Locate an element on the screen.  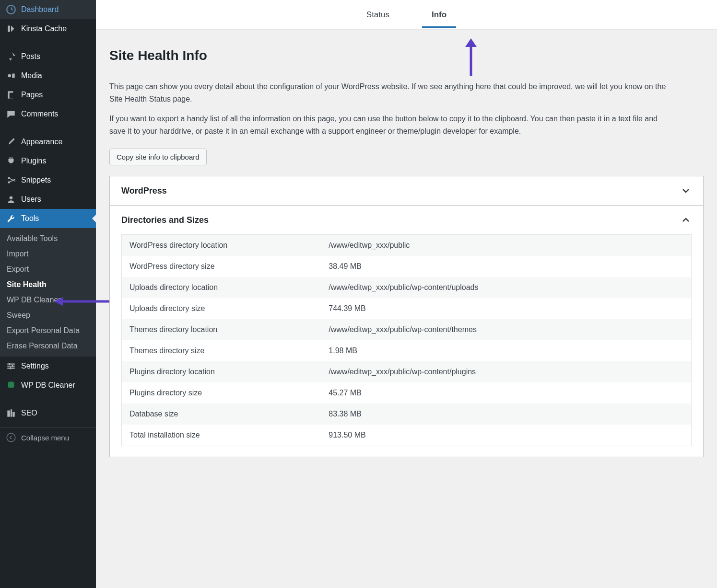
table-cell-label: WordPress directory location is located at coordinates (222, 245).